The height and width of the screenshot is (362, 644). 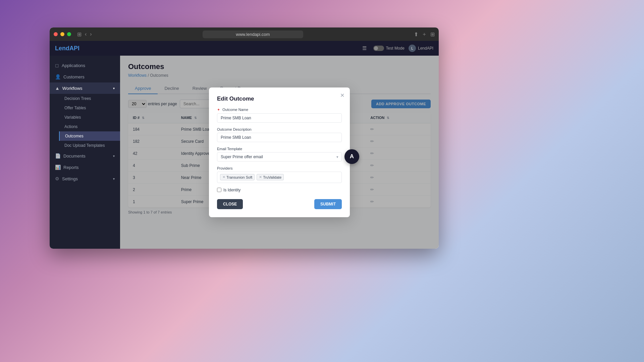 What do you see at coordinates (57, 65) in the screenshot?
I see `applications-icon: ◻` at bounding box center [57, 65].